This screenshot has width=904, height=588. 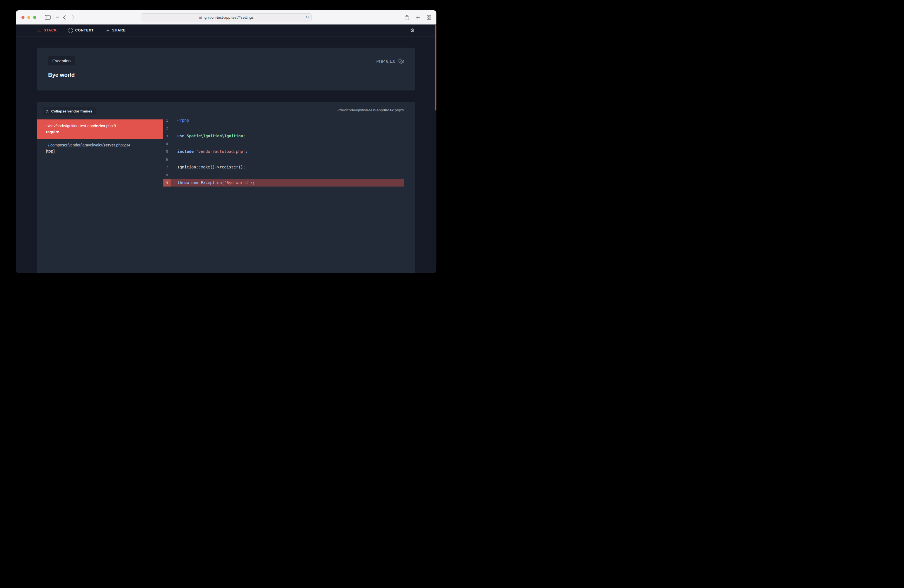 I want to click on frame-method: [top], so click(x=100, y=151).